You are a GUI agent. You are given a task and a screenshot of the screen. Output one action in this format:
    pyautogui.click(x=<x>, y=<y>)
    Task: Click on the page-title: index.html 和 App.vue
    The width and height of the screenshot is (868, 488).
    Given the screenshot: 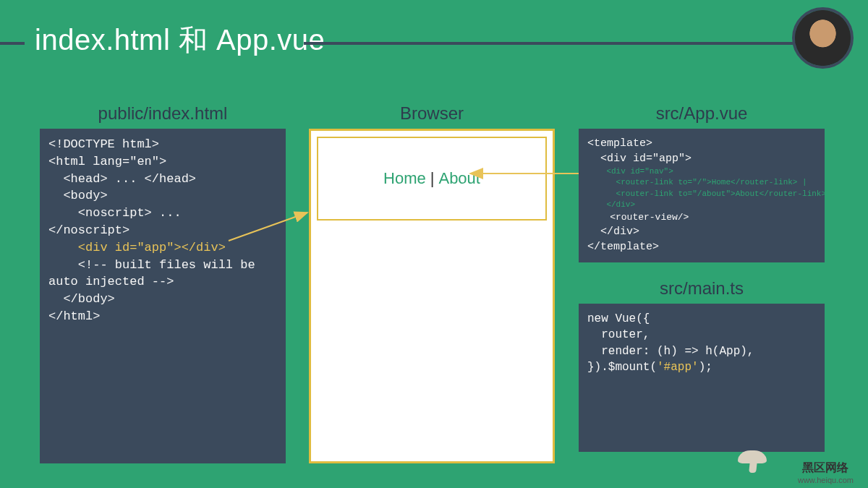 What is the action you would take?
    pyautogui.click(x=179, y=40)
    